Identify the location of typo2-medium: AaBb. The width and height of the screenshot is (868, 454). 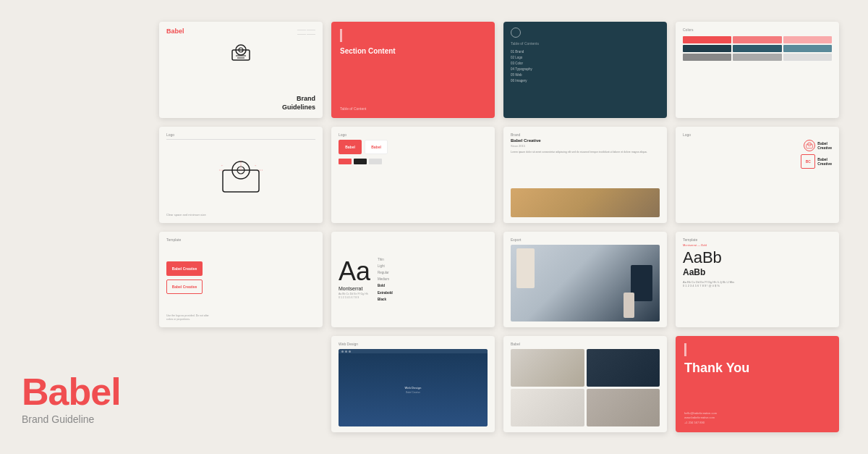
(757, 272).